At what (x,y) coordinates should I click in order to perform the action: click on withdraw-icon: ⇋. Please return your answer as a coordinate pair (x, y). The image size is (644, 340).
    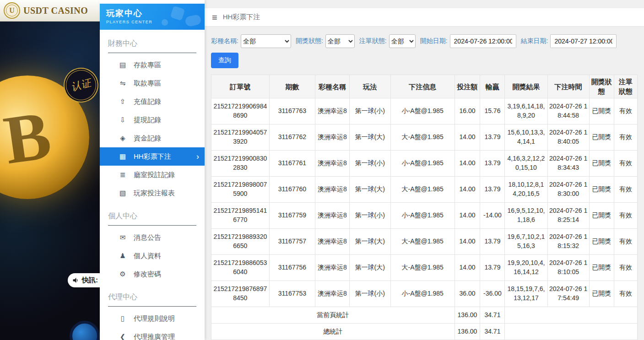
    Looking at the image, I should click on (123, 83).